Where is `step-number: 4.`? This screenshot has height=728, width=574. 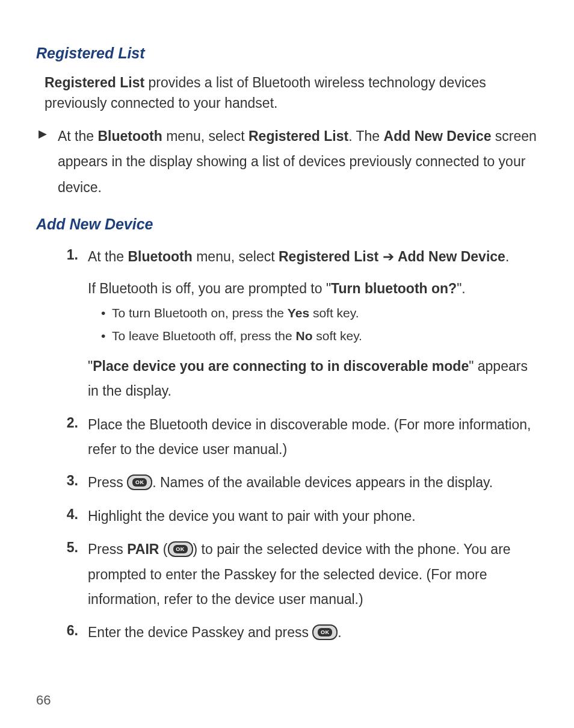 step-number: 4. is located at coordinates (69, 517).